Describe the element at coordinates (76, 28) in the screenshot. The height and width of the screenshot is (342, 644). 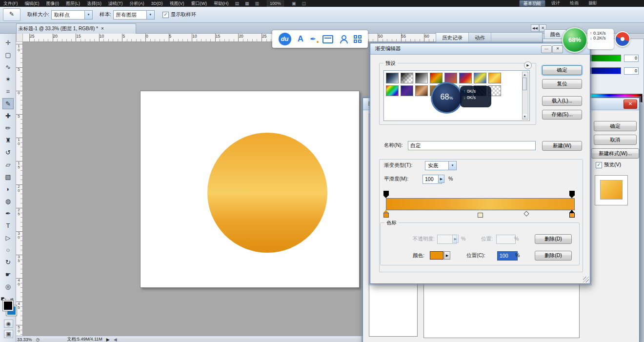
I see `document-tab: 未标题-1 @ 33.3% (图层 1, RGB/8) * ×` at that location.